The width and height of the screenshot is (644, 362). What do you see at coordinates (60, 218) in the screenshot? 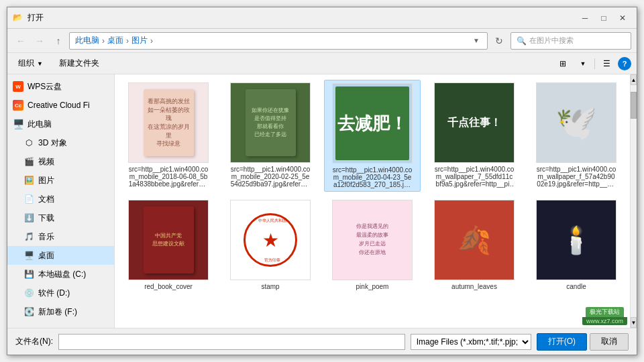
I see `sidebar-item-downloads: ⬇️ 下载` at bounding box center [60, 218].